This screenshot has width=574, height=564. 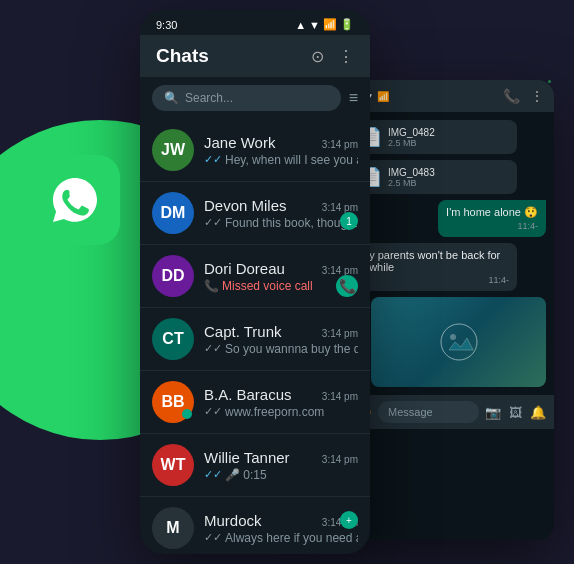 I want to click on status-bar: 9:30 ▲ ▼ 📶 🔋, so click(x=255, y=22).